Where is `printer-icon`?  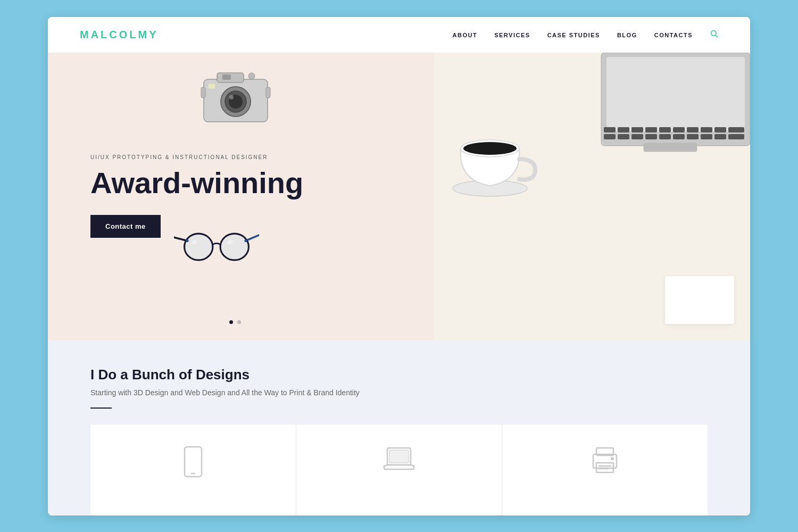
printer-icon is located at coordinates (605, 463).